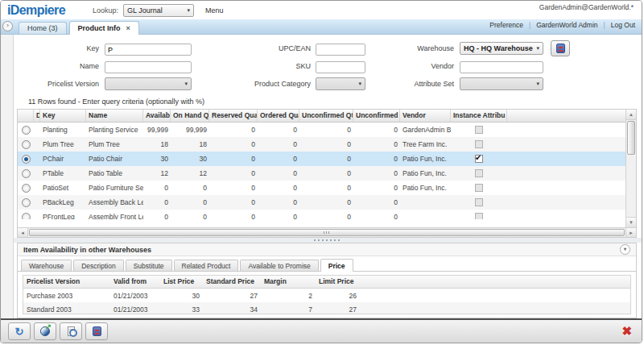  I want to click on upc-ean-input, so click(341, 50).